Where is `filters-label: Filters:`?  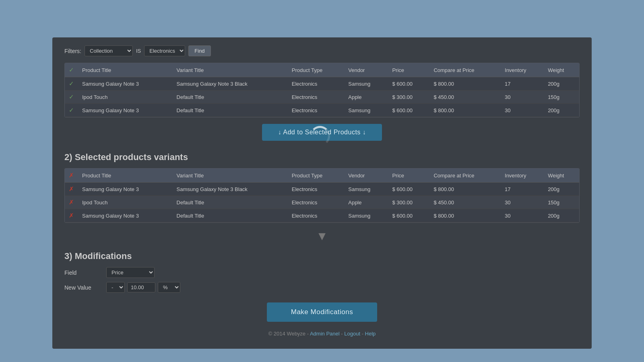
filters-label: Filters: is located at coordinates (73, 51).